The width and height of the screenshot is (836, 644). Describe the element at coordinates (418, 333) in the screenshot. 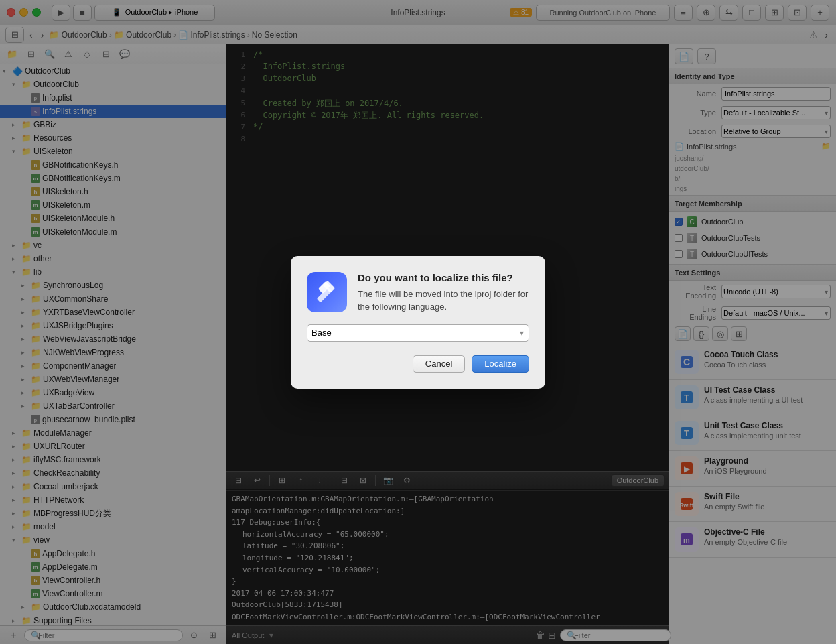

I see `modal-select-row: Base English Chinese (Simplified)` at that location.